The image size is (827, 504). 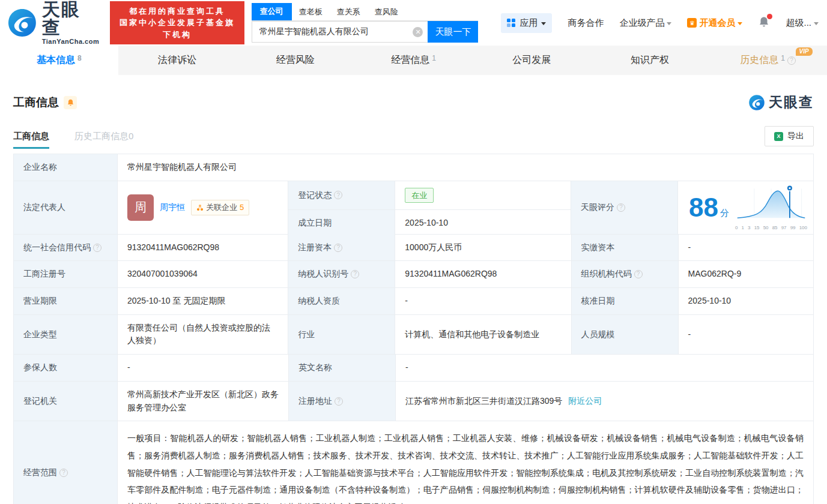 I want to click on search-tabs: 查公司 查老板 查关系 查风险, so click(x=365, y=12).